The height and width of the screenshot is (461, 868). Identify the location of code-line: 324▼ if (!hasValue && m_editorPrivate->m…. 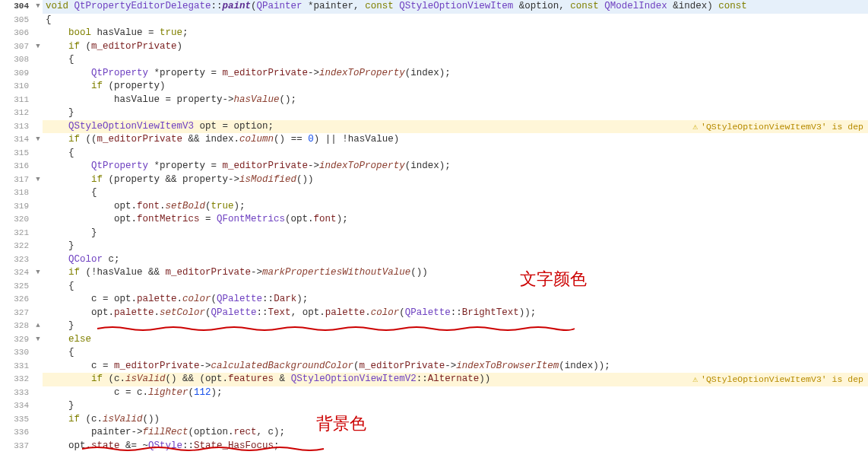
(434, 273).